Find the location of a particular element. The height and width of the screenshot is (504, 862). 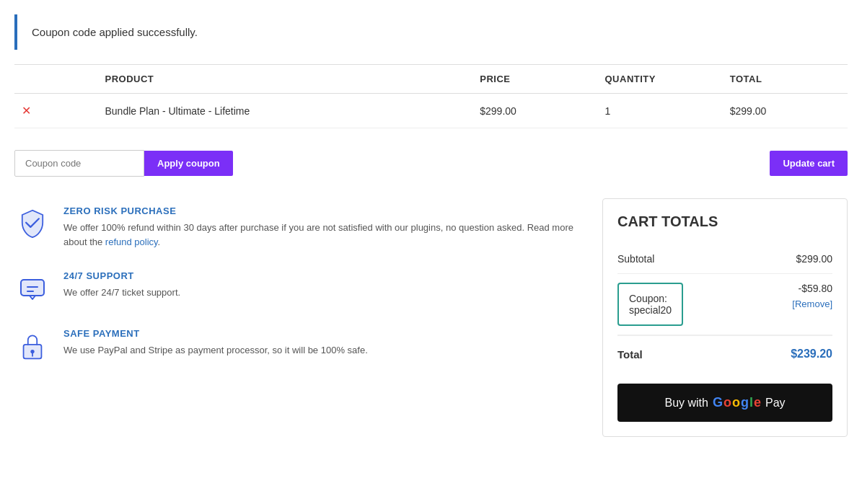

coupon-row: Apply coupon Update cart is located at coordinates (431, 167).